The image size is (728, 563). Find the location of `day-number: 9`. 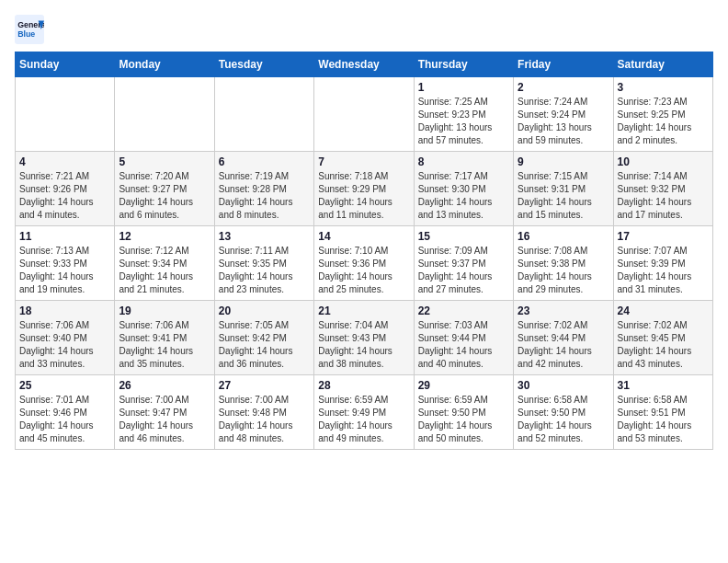

day-number: 9 is located at coordinates (563, 162).